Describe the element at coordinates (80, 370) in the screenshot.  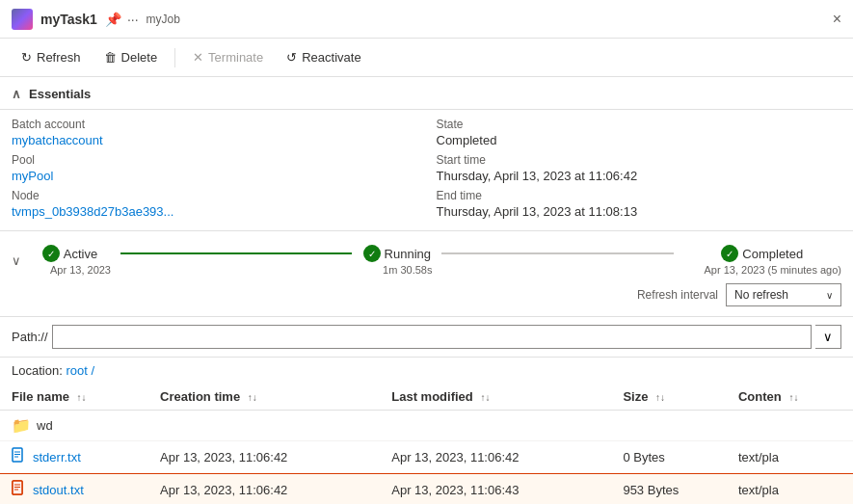
I see `location-path-link: root /` at that location.